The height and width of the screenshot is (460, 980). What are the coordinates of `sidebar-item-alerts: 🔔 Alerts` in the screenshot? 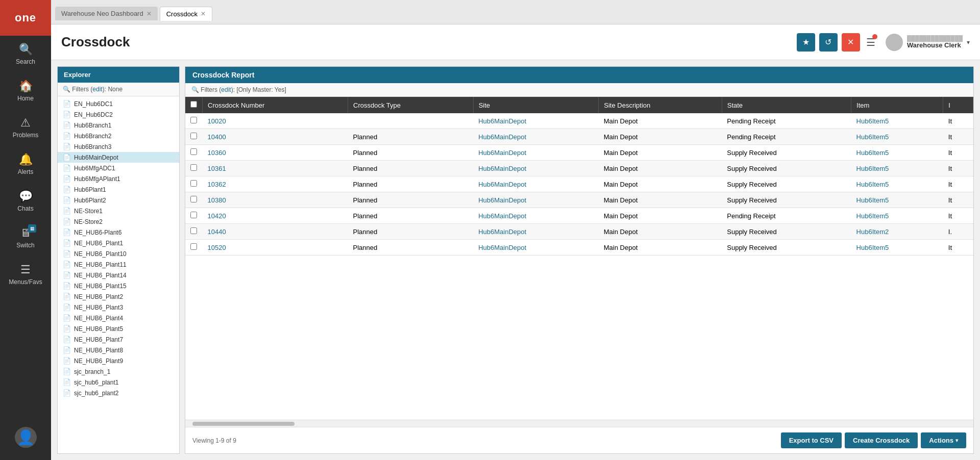 It's located at (26, 164).